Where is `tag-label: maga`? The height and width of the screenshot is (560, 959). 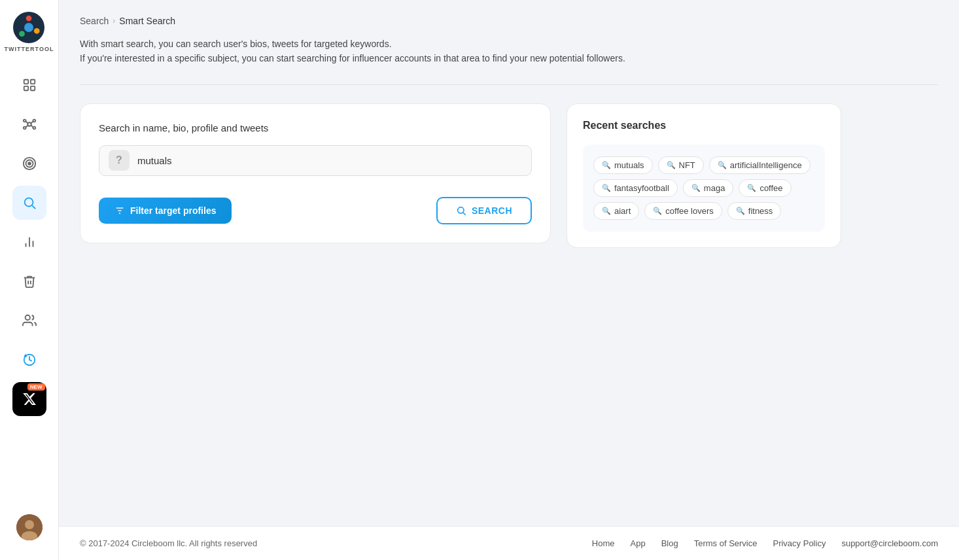 tag-label: maga is located at coordinates (714, 188).